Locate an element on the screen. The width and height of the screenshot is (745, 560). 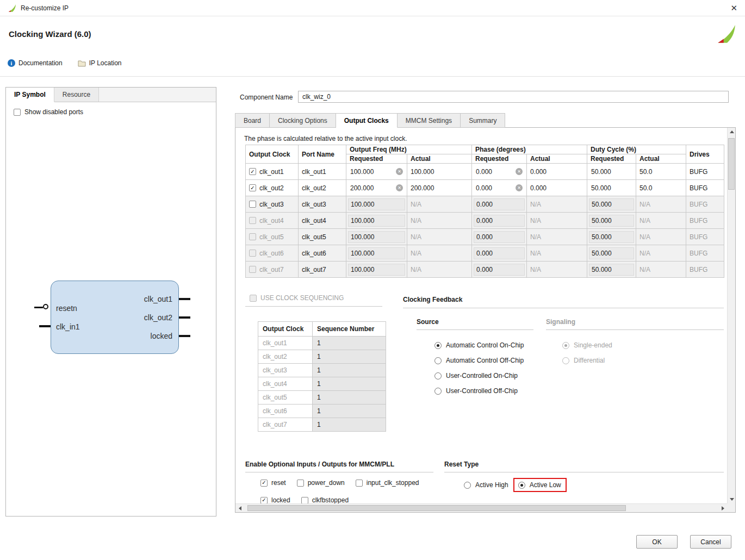
horizontal-scroll-thumb is located at coordinates (437, 508).